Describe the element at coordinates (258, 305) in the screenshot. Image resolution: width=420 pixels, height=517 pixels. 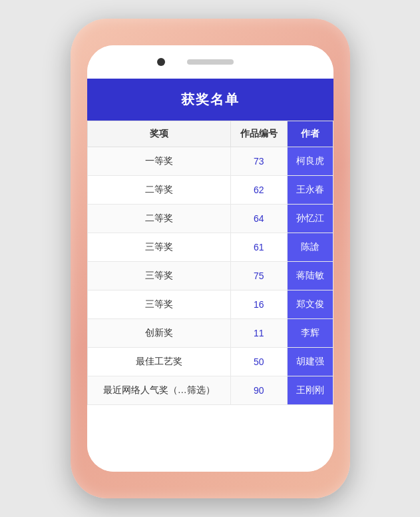
I see `cell-workid: 16` at that location.